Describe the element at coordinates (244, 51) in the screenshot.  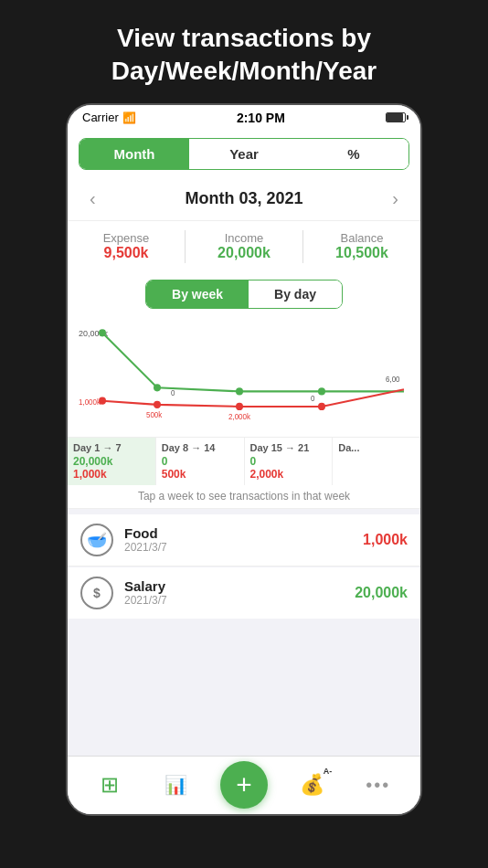
I see `hero-title: View transactions by Day/Week/Month/Year` at that location.